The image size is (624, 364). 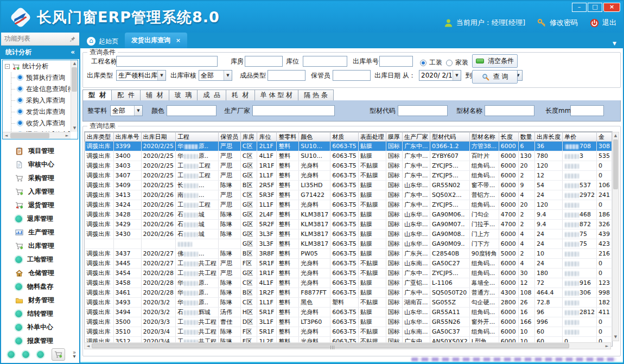 What do you see at coordinates (580, 8) in the screenshot?
I see `minimize-button: –` at bounding box center [580, 8].